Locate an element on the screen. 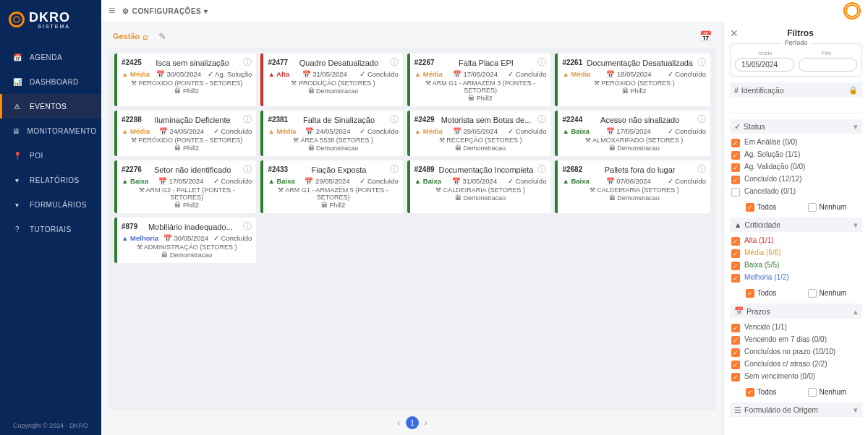  event-card: #2267 Falta Placa EPI ⓘ ▲ Média 📅 17/05/… is located at coordinates (479, 79).